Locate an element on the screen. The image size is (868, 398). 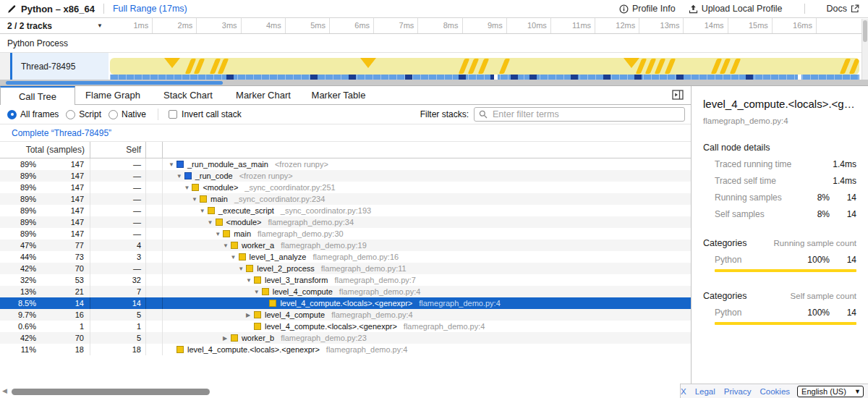
time-tick: 10ms is located at coordinates (529, 26).